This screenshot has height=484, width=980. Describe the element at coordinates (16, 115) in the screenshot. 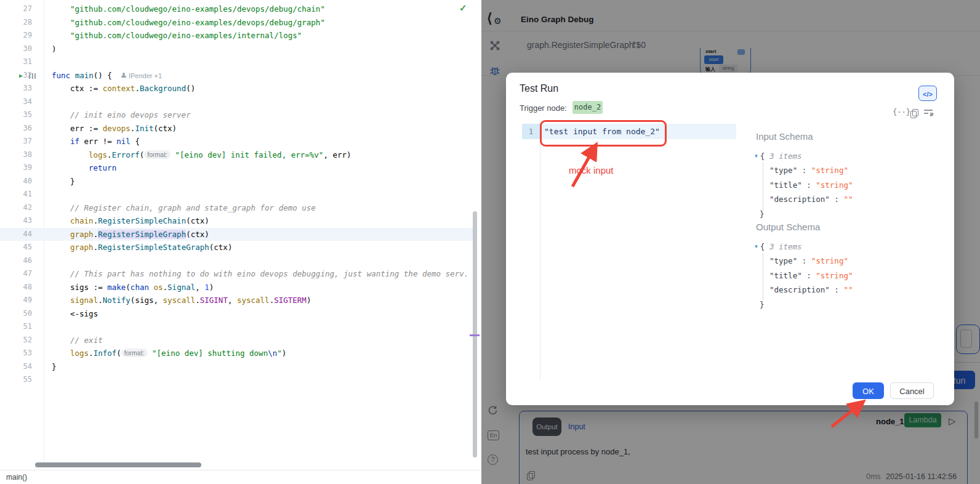

I see `line-number: 35` at that location.